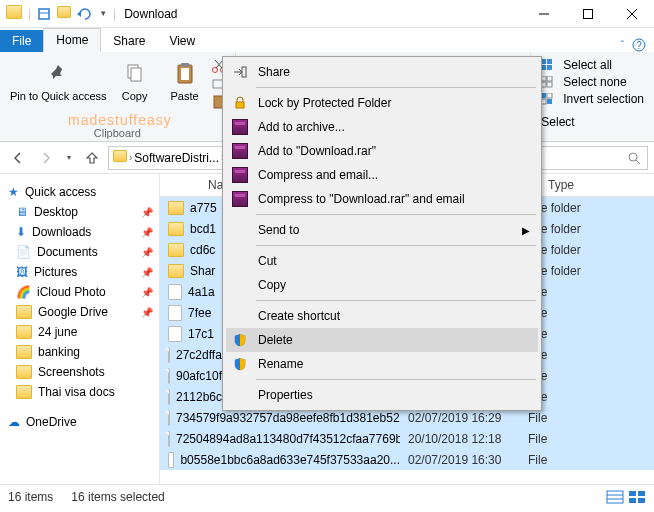  What do you see at coordinates (615, 497) in the screenshot?
I see `view-details-icon` at bounding box center [615, 497].